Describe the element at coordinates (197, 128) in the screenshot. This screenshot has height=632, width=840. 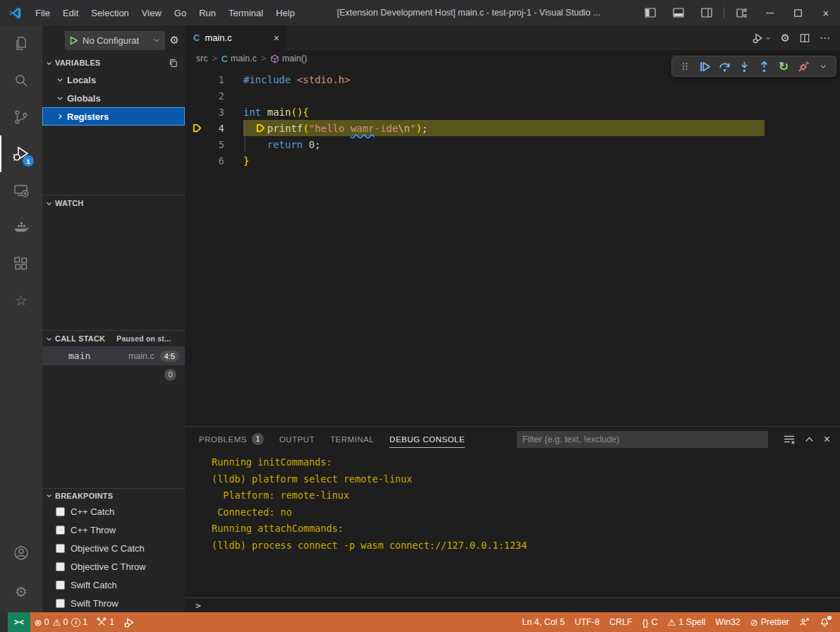
I see `stackframe-arrow-icon` at that location.